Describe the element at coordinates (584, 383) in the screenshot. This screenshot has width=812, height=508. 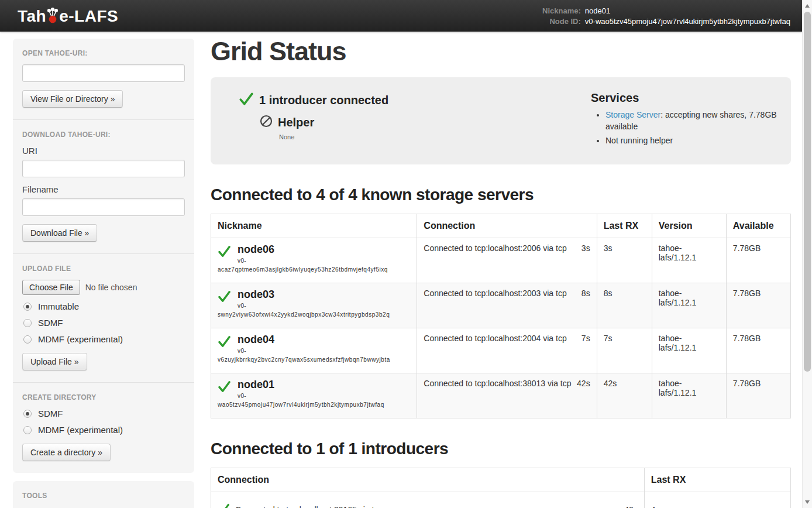
I see `connection-age: 42s` at that location.